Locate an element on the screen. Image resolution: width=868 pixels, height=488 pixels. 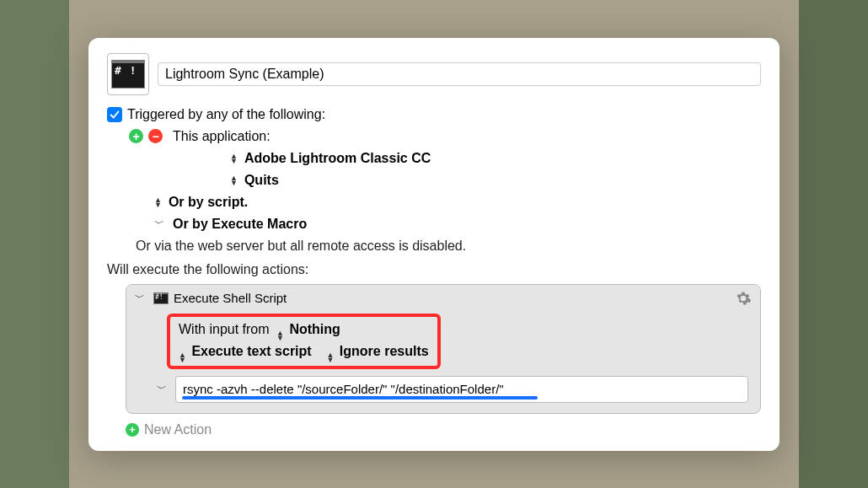
script-text-row: ﹀ is located at coordinates (443, 394).